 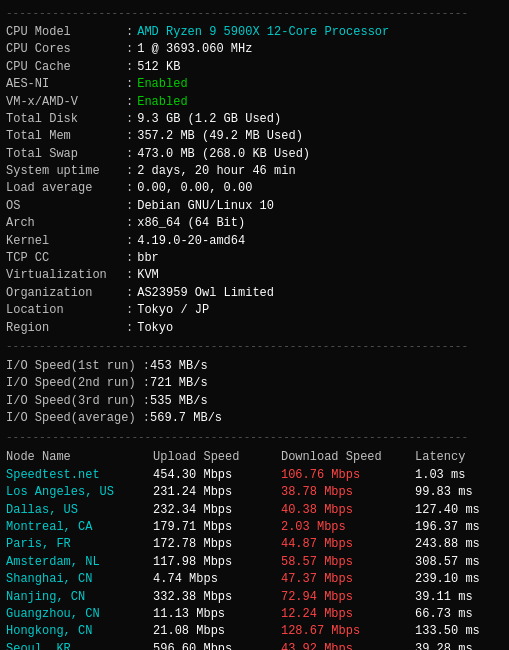 What do you see at coordinates (66, 258) in the screenshot?
I see `sysinfo-label: TCP CC` at bounding box center [66, 258].